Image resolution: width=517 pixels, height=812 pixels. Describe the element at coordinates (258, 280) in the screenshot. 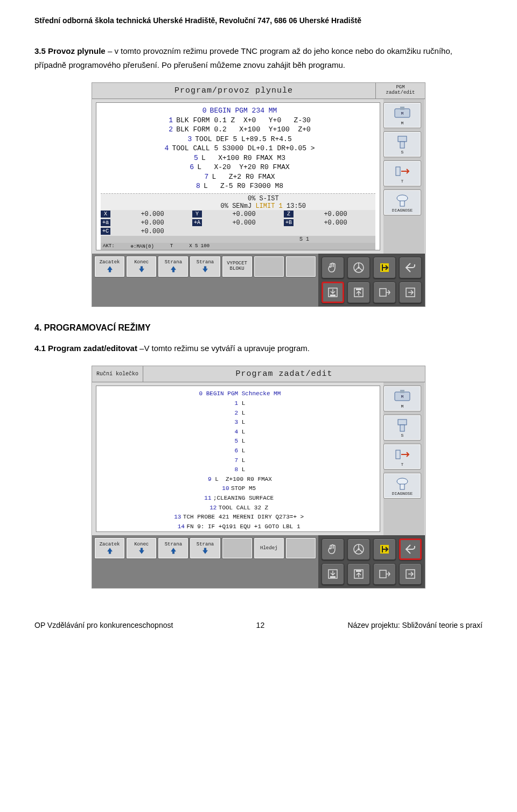

I see `cnc1-bottom-bar: ZacatekKonecStranaStranaVYPOCET BLOKU` at that location.